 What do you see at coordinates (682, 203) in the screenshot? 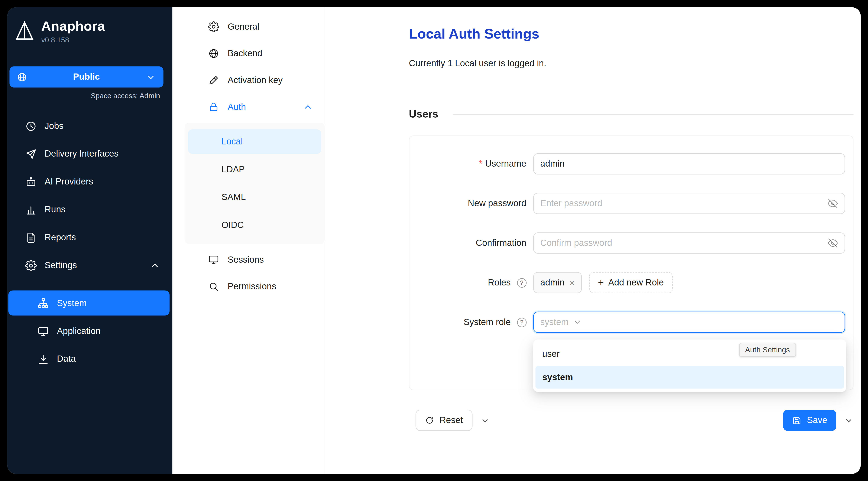
I see `new-password-input` at bounding box center [682, 203].